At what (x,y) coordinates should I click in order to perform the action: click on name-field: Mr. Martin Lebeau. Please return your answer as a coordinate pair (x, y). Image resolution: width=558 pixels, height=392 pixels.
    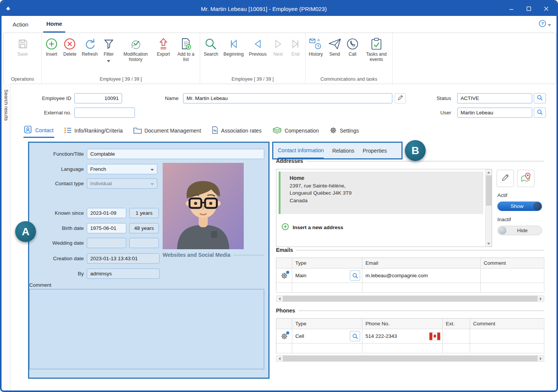
    Looking at the image, I should click on (288, 98).